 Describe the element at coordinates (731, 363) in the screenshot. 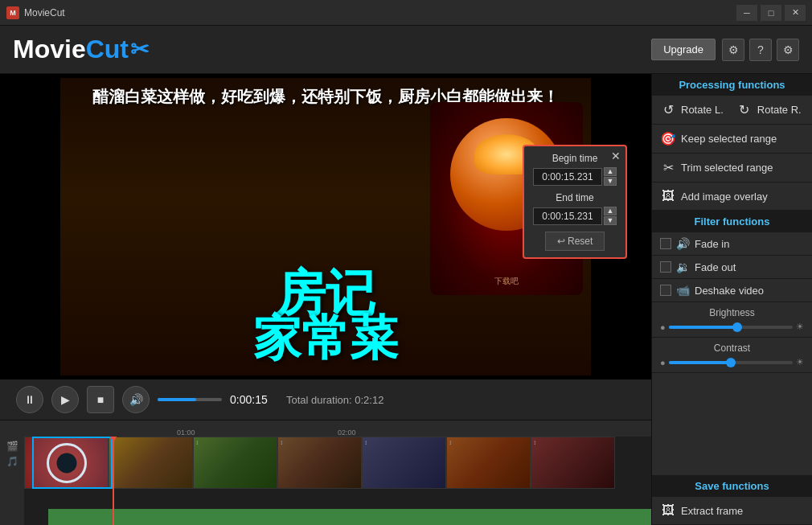

I see `contrast-slider-track` at that location.